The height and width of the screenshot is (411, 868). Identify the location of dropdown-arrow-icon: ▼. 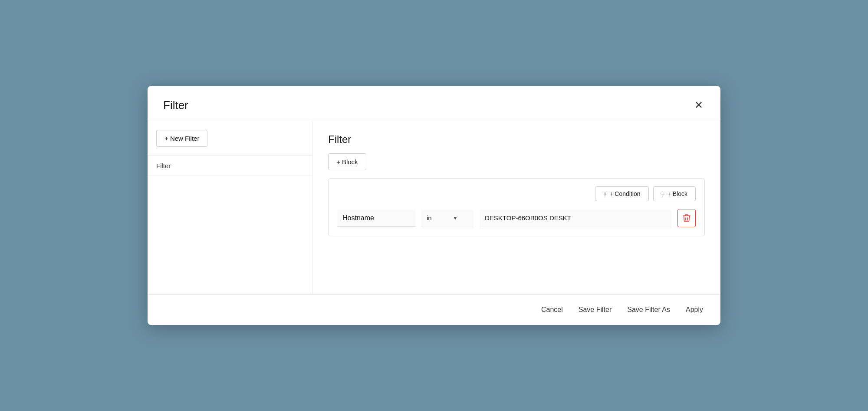
(455, 218).